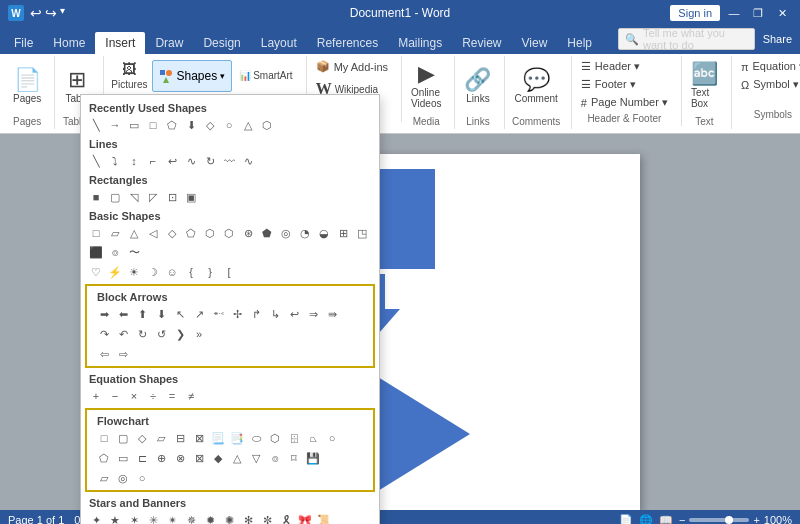  What do you see at coordinates (682, 519) in the screenshot?
I see `zoom-out-button: −` at bounding box center [682, 519].